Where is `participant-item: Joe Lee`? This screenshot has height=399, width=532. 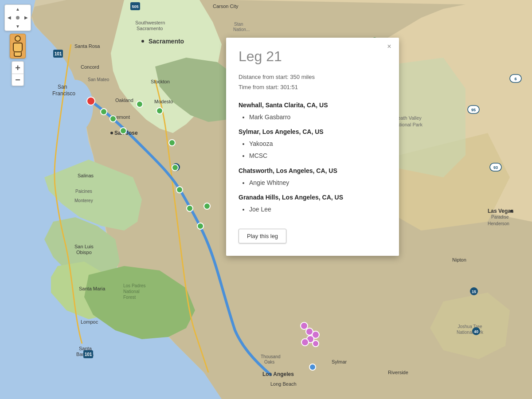
participant-item: Joe Lee is located at coordinates (318, 209).